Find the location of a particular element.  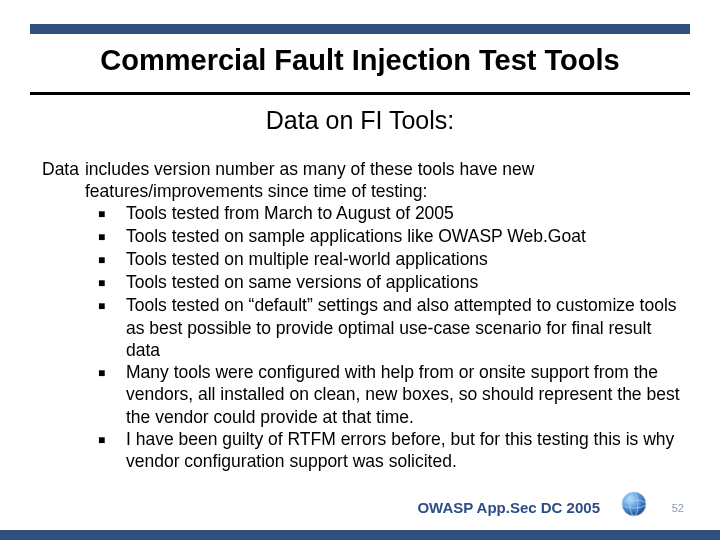

list-item-text: Many tools were configured with help fro… is located at coordinates (398, 394).